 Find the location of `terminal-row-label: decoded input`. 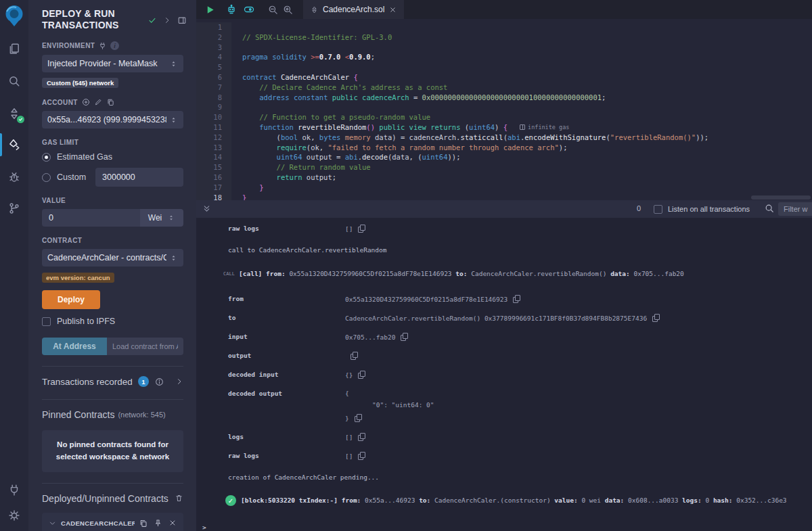

terminal-row-label: decoded input is located at coordinates (287, 375).